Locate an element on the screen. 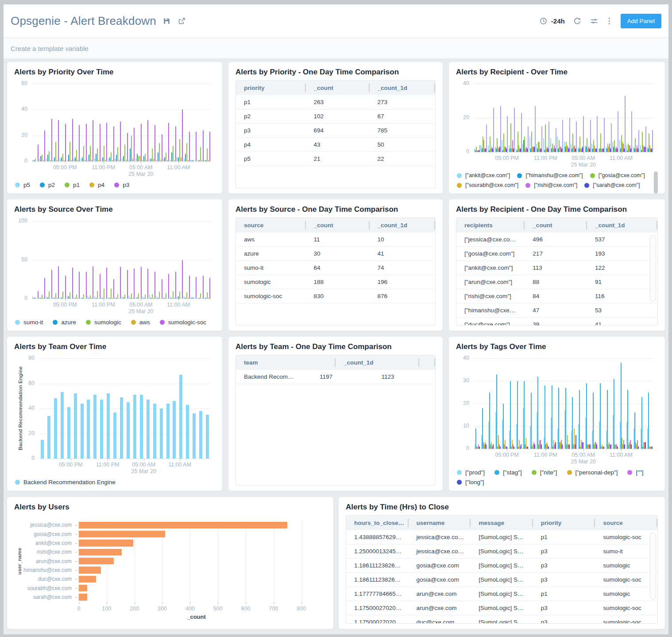  legend-item: ["long"] is located at coordinates (471, 482).